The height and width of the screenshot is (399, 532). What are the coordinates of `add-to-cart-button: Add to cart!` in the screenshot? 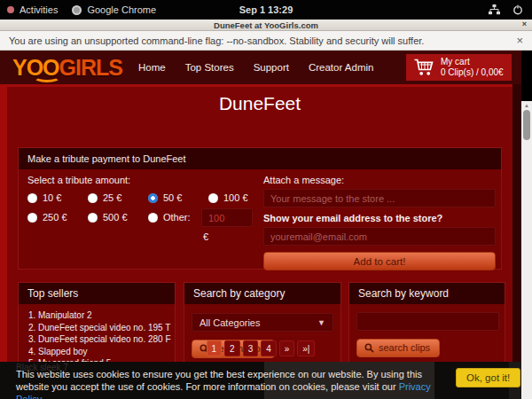 It's located at (379, 261).